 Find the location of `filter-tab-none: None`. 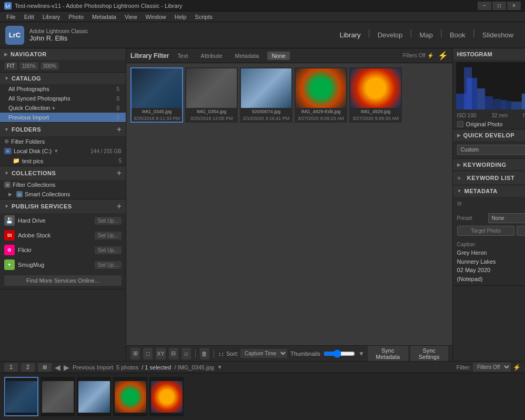

filter-tab-none: None is located at coordinates (278, 56).